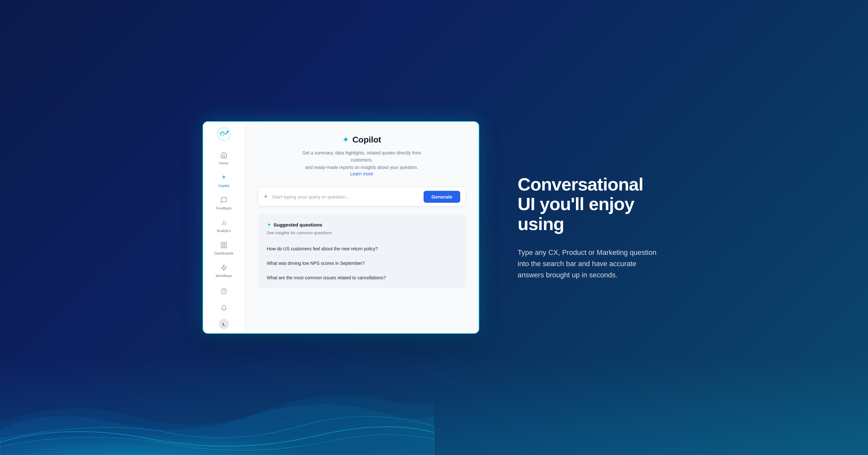 The width and height of the screenshot is (868, 455). I want to click on sidebar-item-feedback-label: Feedback, so click(224, 208).